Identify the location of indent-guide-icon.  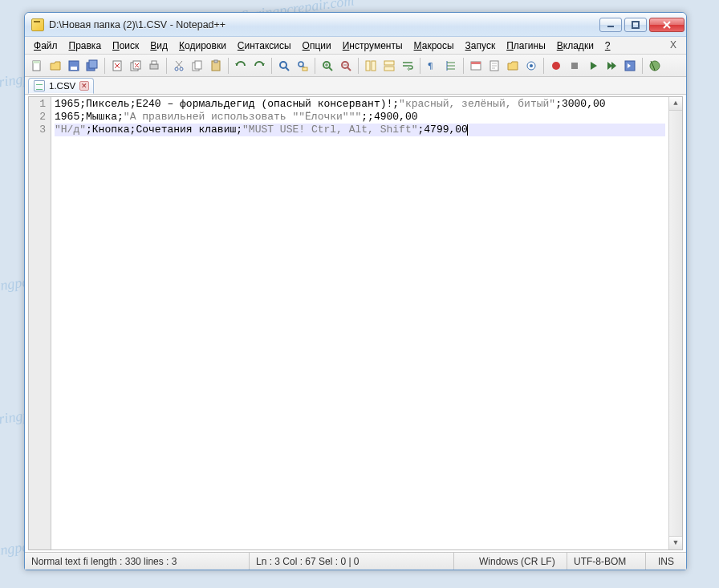
(451, 66).